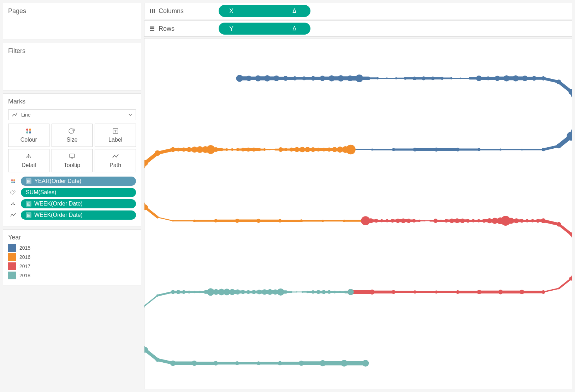  What do you see at coordinates (72, 21) in the screenshot?
I see `pages-shelf: Pages` at bounding box center [72, 21].